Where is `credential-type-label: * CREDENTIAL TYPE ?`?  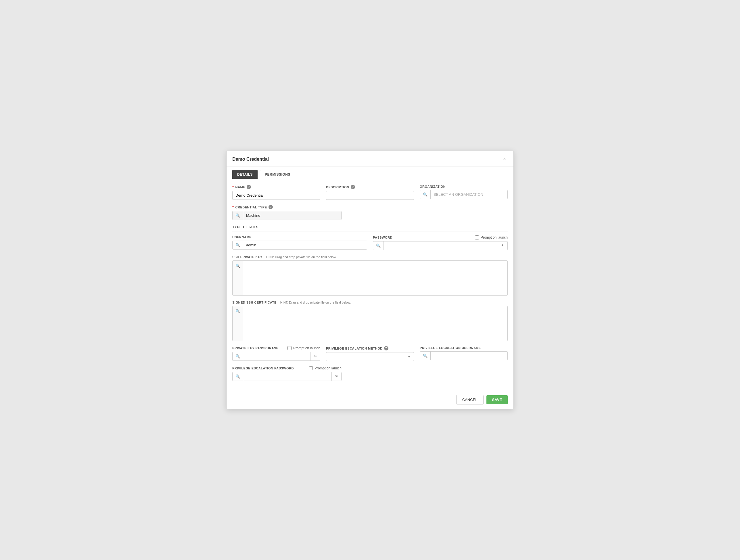
credential-type-label: * CREDENTIAL TYPE ? is located at coordinates (287, 207).